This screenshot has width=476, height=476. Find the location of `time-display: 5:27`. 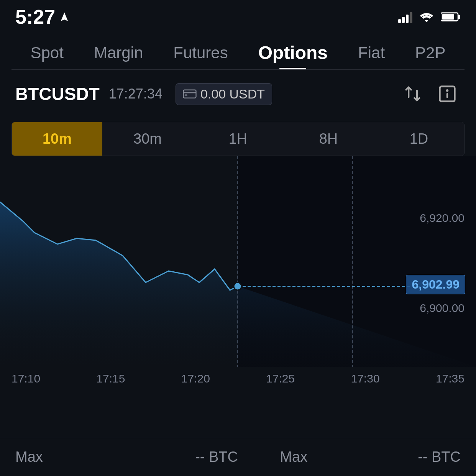

time-display: 5:27 is located at coordinates (35, 17).